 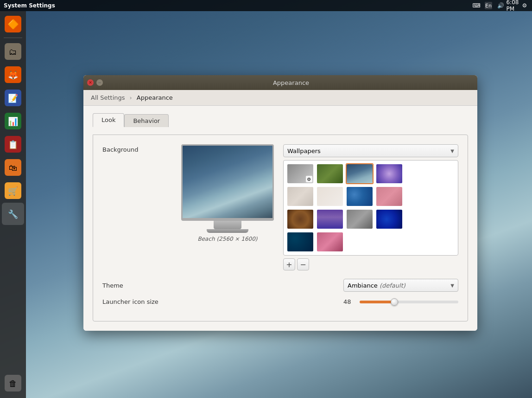 I want to click on monitor-preview: Beach (2560 × 1600), so click(x=228, y=193).